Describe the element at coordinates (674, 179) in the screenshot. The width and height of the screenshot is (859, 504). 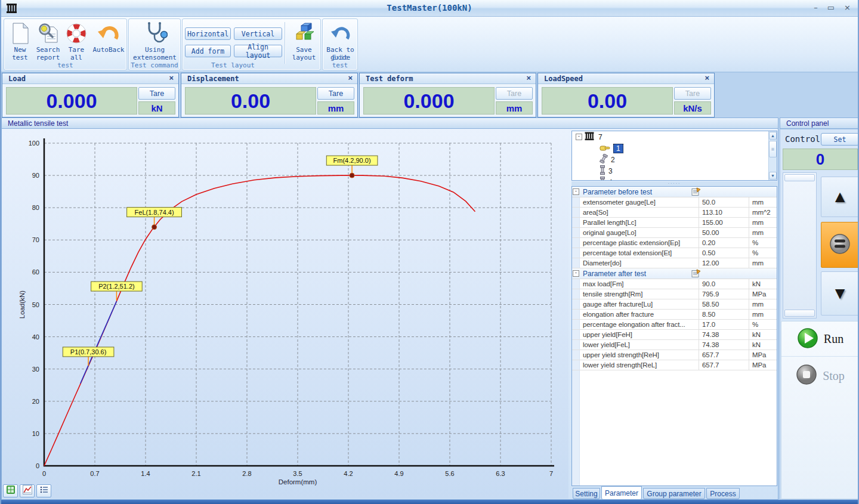
I see `tree-item-4: 4` at that location.